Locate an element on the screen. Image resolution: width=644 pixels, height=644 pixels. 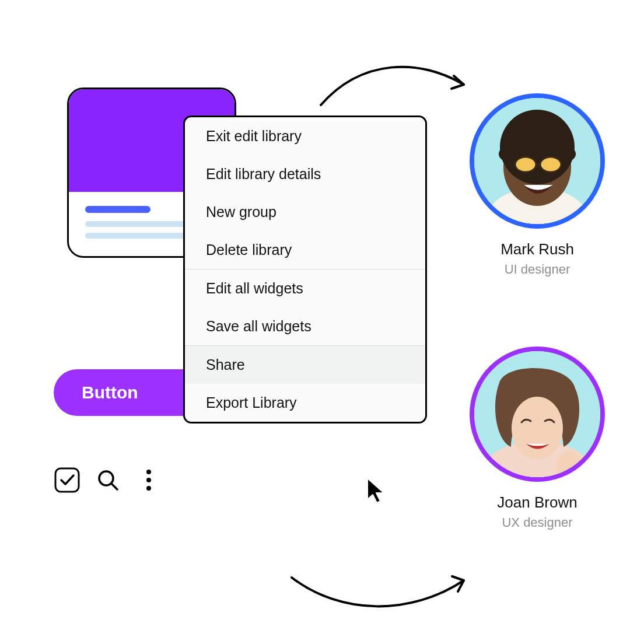
menu-item-delete-library: Delete library is located at coordinates (305, 250).